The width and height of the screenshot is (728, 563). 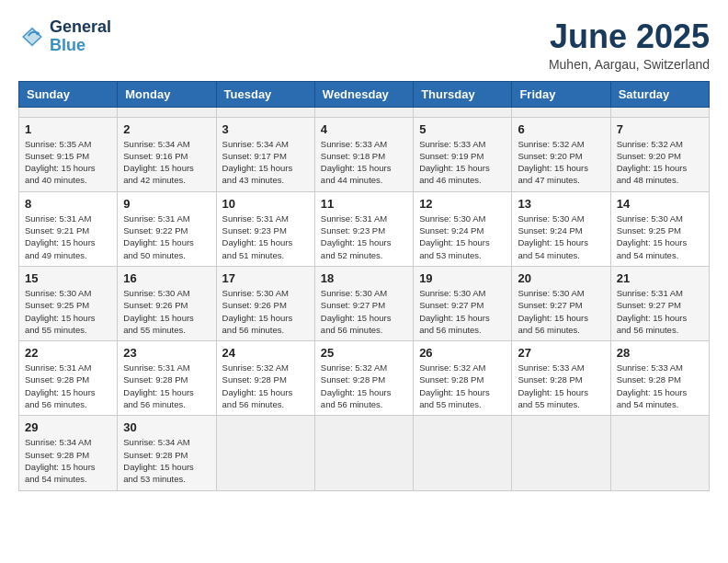 I want to click on calendar-cell: 17Sunrise: 5:30 AM Sunset: 9:26 PM Dayli…, so click(x=265, y=304).